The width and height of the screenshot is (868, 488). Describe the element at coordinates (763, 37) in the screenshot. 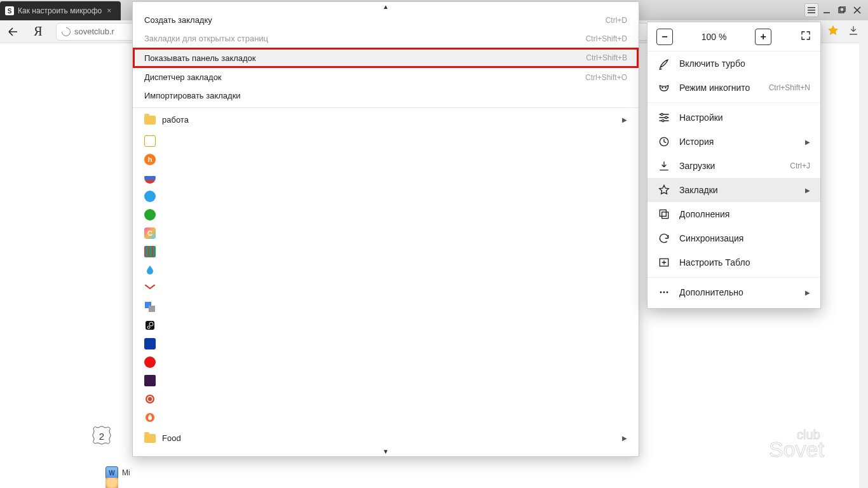

I see `zoom-in-button: +` at that location.